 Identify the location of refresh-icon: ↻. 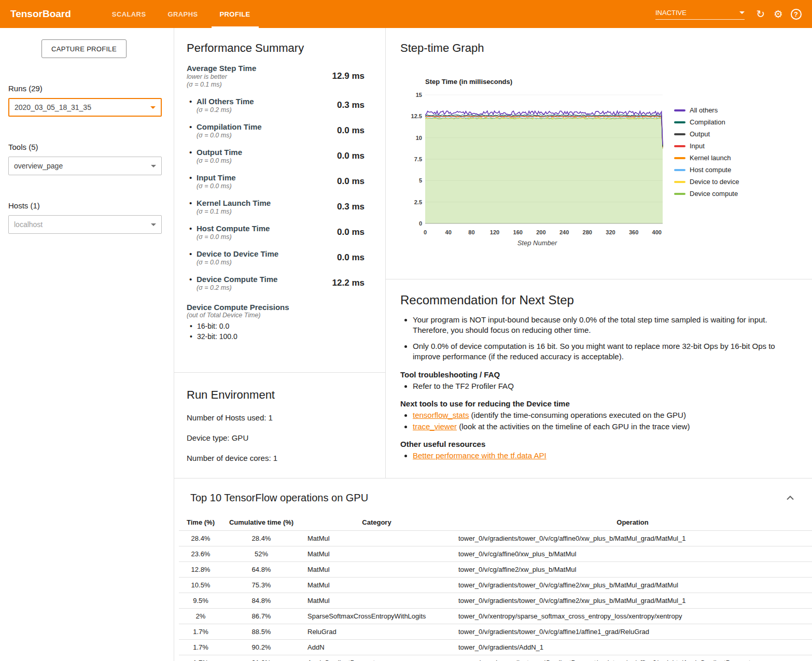
(761, 14).